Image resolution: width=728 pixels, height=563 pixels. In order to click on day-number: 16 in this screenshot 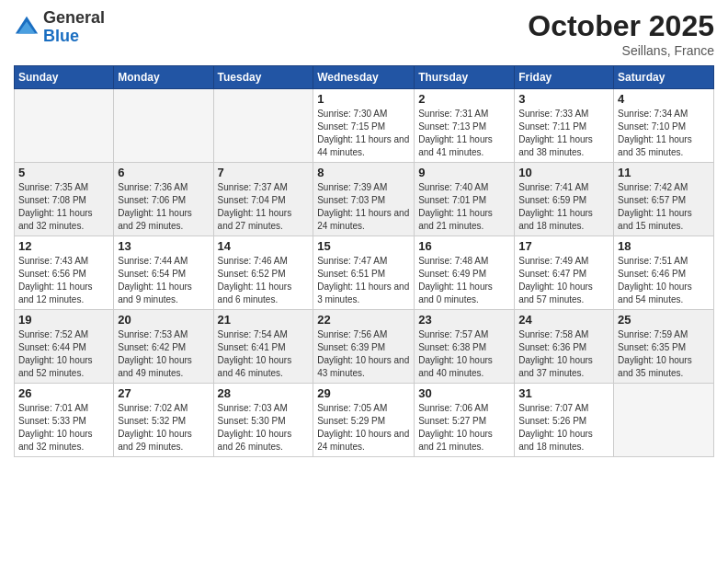, I will do `click(464, 247)`.